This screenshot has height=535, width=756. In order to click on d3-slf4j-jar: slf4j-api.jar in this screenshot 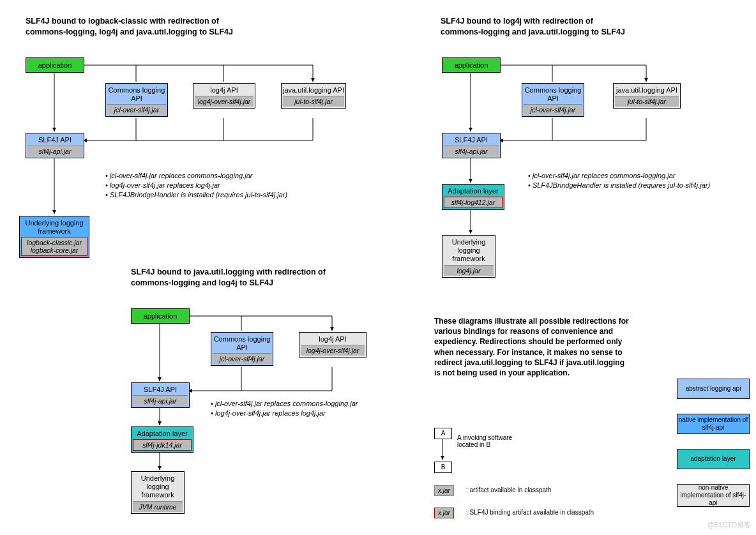, I will do `click(160, 401)`.